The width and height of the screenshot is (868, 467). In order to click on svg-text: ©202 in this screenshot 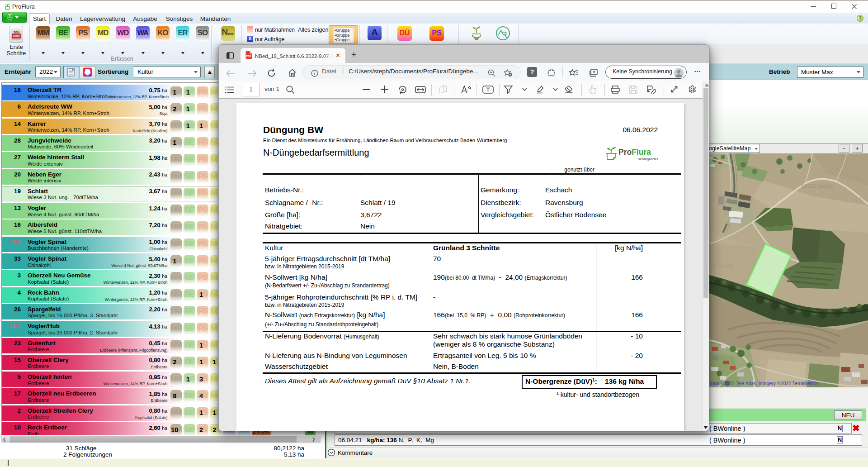, I will do `click(861, 199)`.